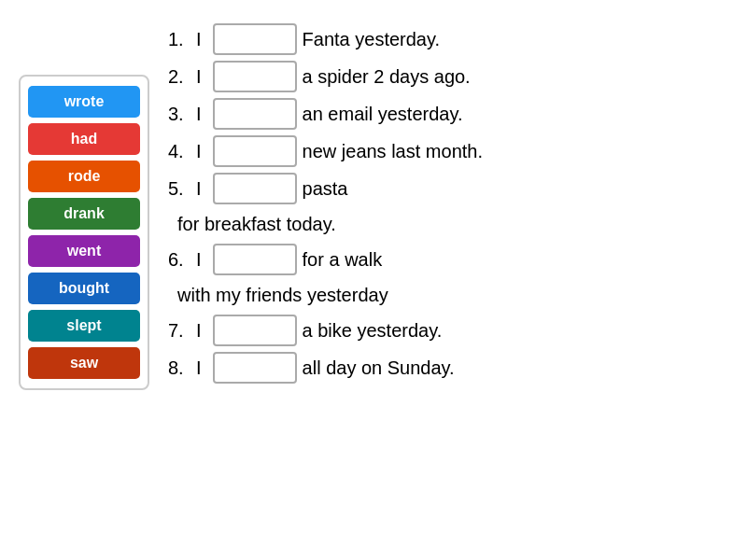 The width and height of the screenshot is (747, 560). I want to click on sentence-line-5: 5.Ipasta, so click(448, 189).